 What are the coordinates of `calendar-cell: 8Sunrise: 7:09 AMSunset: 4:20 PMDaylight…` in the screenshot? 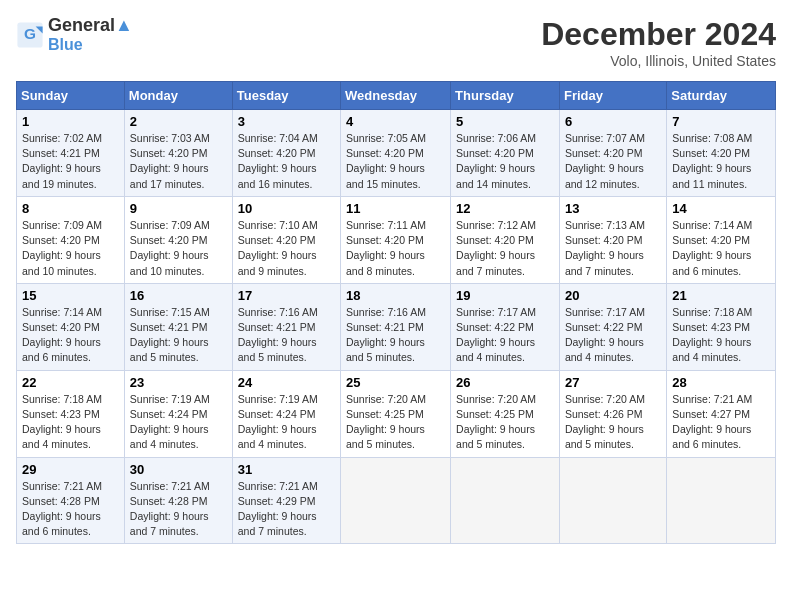 It's located at (71, 240).